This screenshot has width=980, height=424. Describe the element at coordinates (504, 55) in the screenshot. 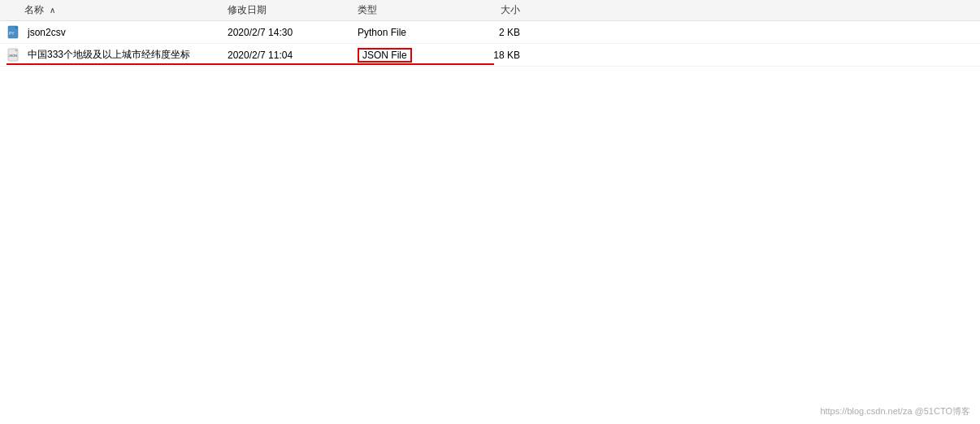

I see `file-size-cell: 18 KB` at that location.